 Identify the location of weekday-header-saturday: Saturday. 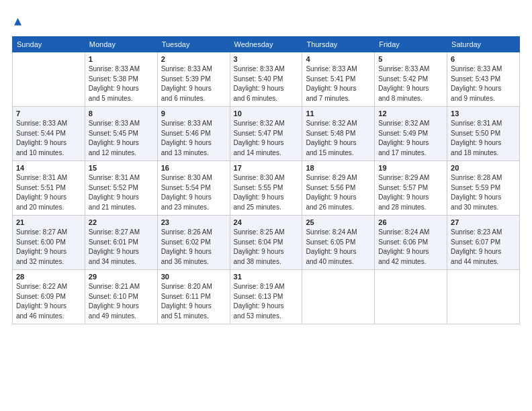
(484, 44).